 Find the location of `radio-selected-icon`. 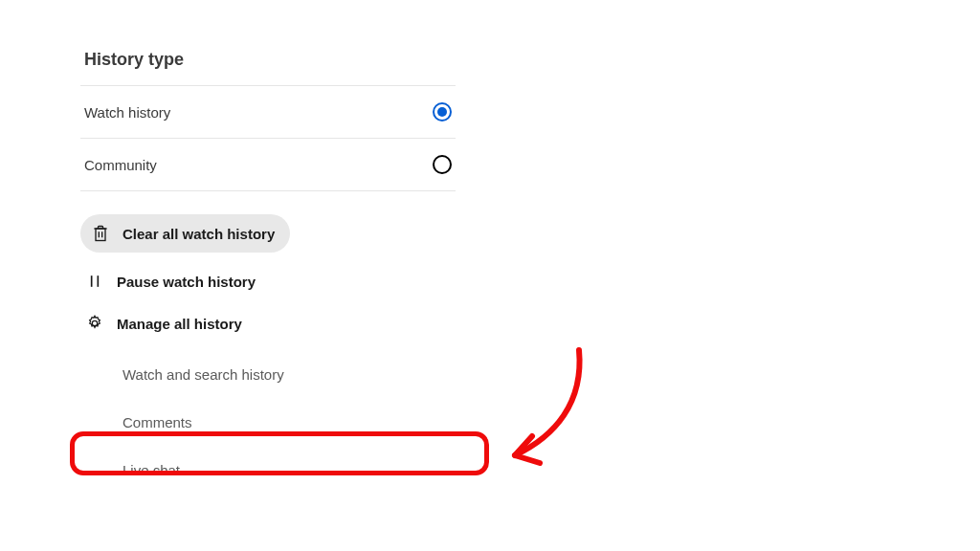

radio-selected-icon is located at coordinates (442, 112).